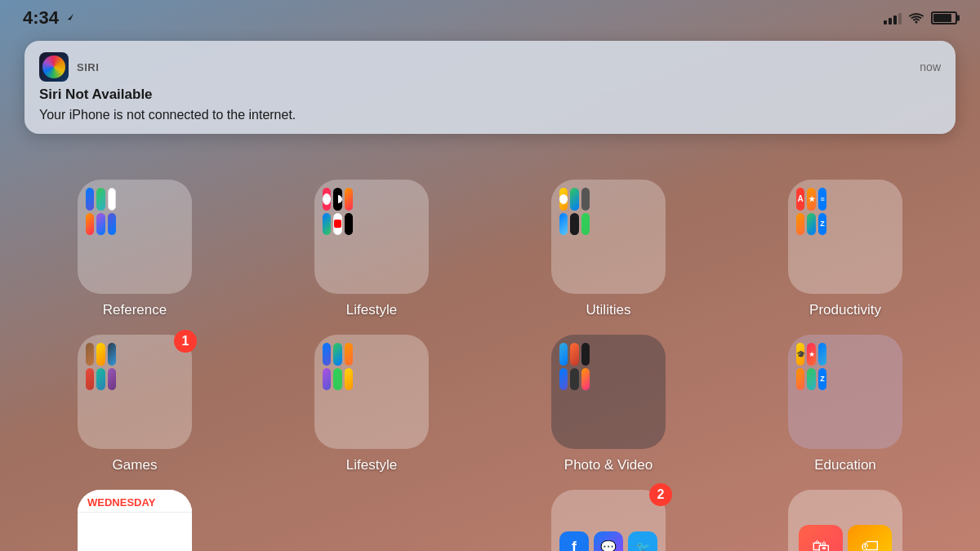 Image resolution: width=980 pixels, height=551 pixels. What do you see at coordinates (845, 465) in the screenshot?
I see `folder-education-label: Education` at bounding box center [845, 465].